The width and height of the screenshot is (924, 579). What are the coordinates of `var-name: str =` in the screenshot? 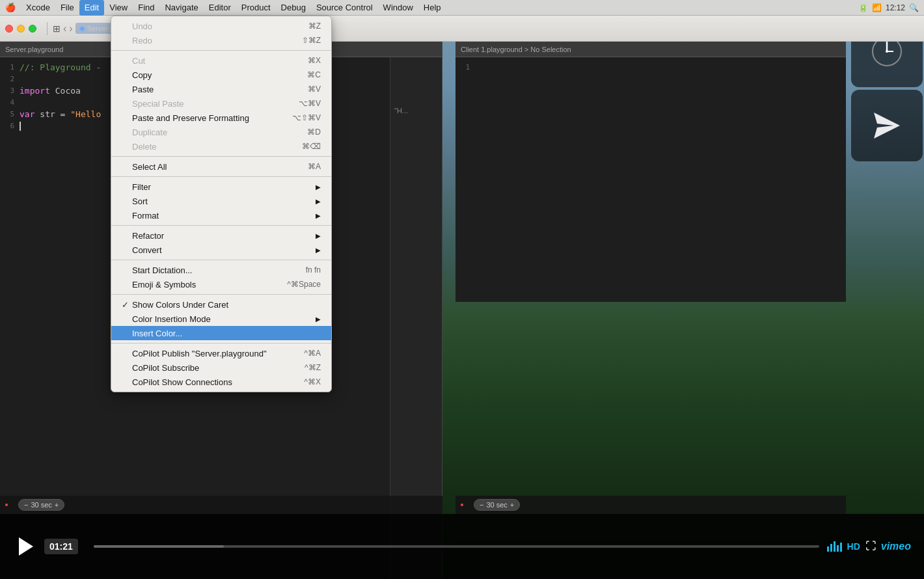 It's located at (55, 114).